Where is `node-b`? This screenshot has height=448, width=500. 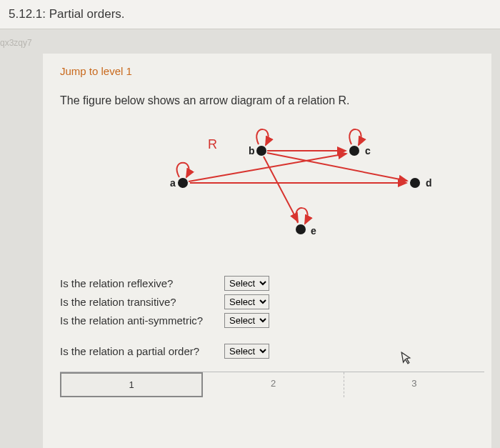
node-b is located at coordinates (261, 151).